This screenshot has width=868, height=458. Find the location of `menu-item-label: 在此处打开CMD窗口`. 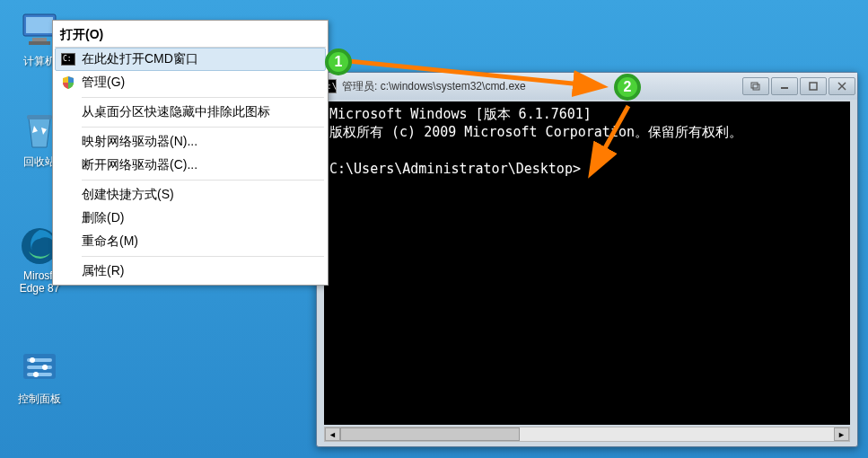

menu-item-label: 在此处打开CMD窗口 is located at coordinates (202, 59).